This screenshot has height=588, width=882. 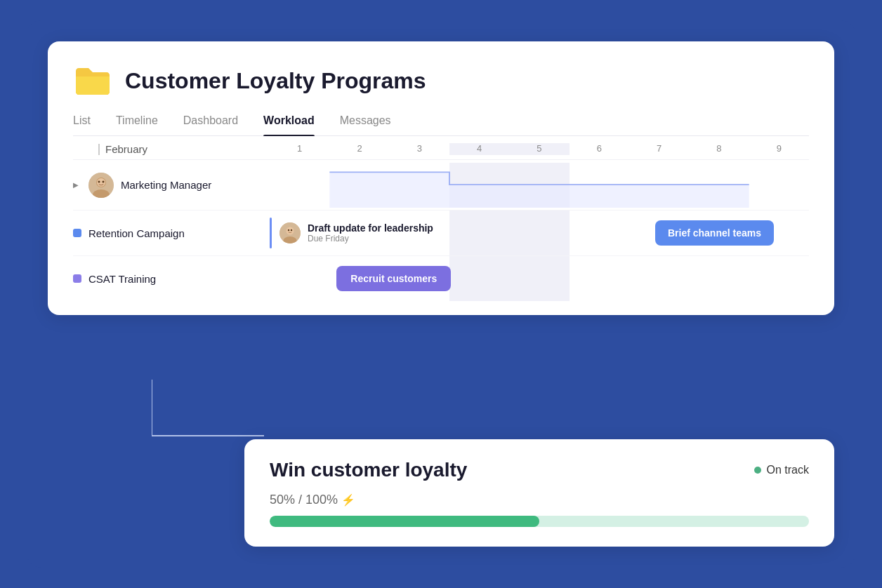 I want to click on date-9: 9, so click(x=779, y=149).